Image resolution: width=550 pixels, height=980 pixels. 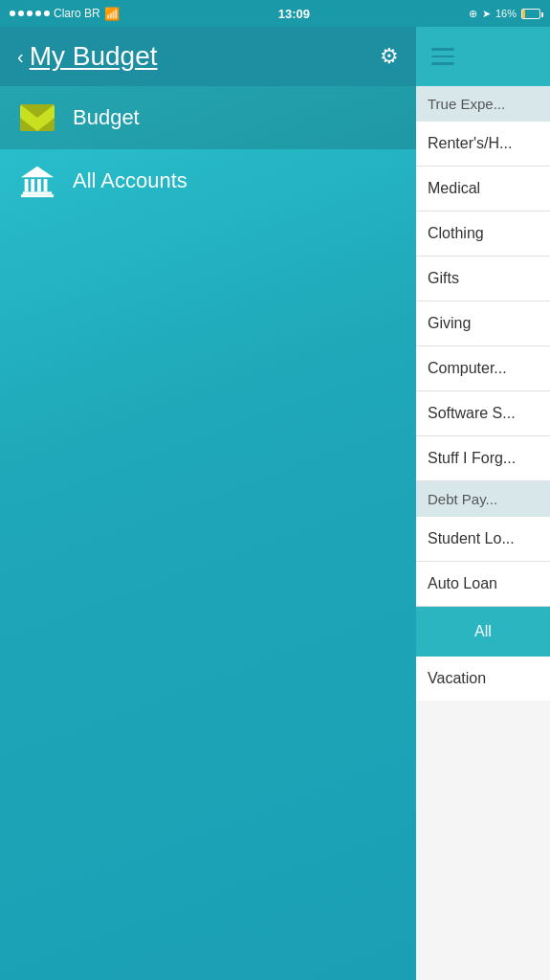 What do you see at coordinates (483, 632) in the screenshot?
I see `all-button: All` at bounding box center [483, 632].